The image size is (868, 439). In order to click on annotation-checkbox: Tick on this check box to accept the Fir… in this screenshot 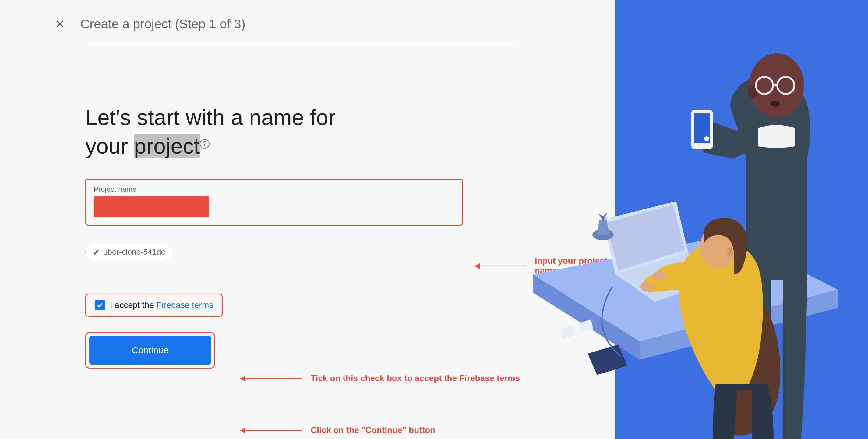, I will do `click(380, 378)`.